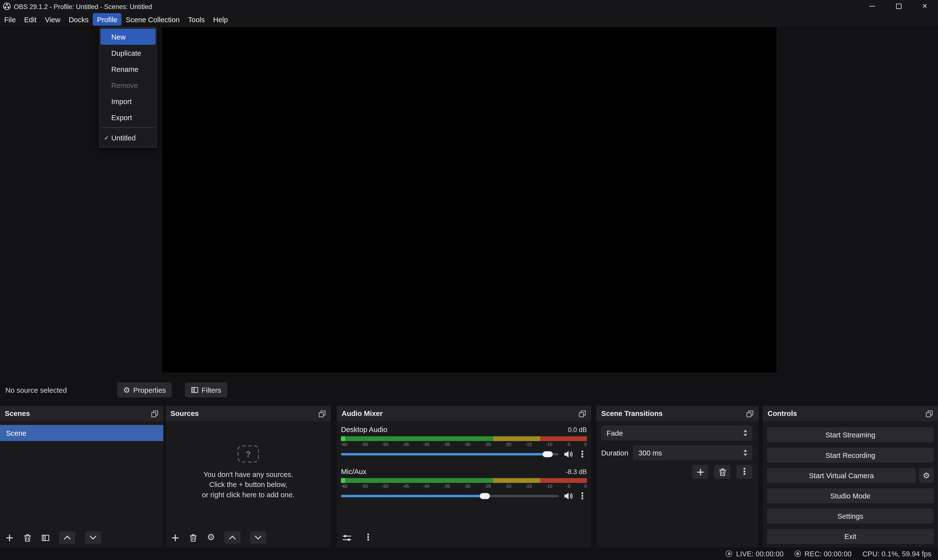  What do you see at coordinates (82, 433) in the screenshot?
I see `scene-list-item: Scene` at bounding box center [82, 433].